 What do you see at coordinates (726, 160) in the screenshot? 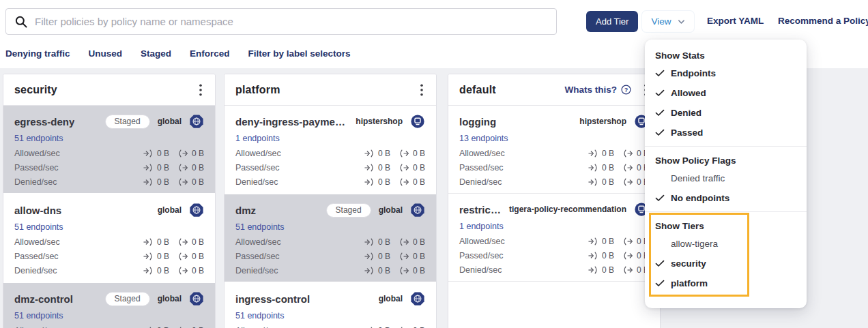
I see `menu-section-title-show-policy-flags: Show Policy Flags` at bounding box center [726, 160].